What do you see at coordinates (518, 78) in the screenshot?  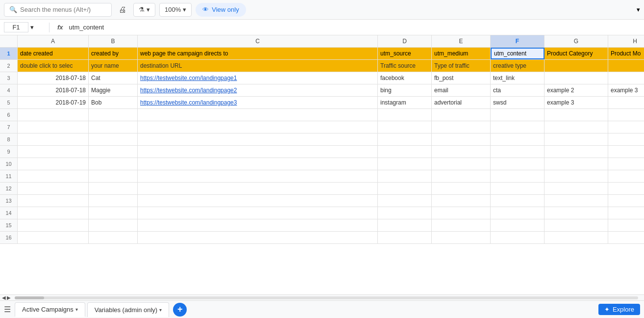 I see `cell-f3: text_link` at bounding box center [518, 78].